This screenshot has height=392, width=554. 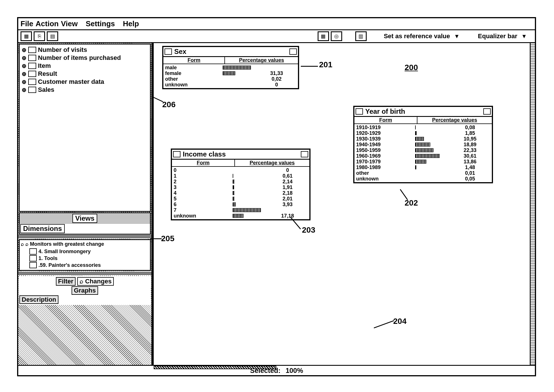 I want to click on tree-item-customer-master: ⊕Customer master data, so click(x=85, y=82).